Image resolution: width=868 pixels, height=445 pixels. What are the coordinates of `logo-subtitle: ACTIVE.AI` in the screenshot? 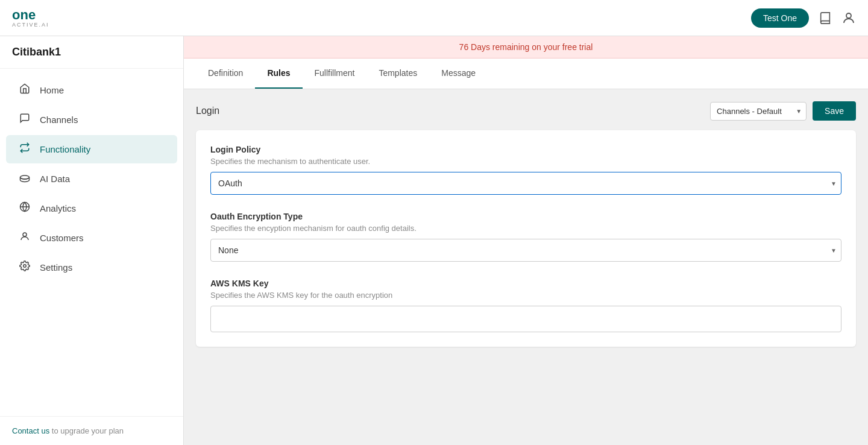 It's located at (31, 25).